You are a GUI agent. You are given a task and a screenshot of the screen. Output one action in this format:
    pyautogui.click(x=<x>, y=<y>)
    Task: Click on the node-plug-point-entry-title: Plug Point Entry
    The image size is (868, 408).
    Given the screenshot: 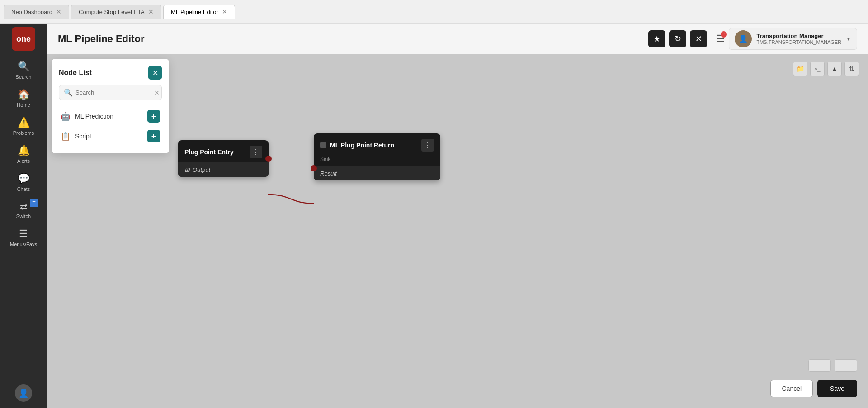 What is the action you would take?
    pyautogui.click(x=209, y=152)
    